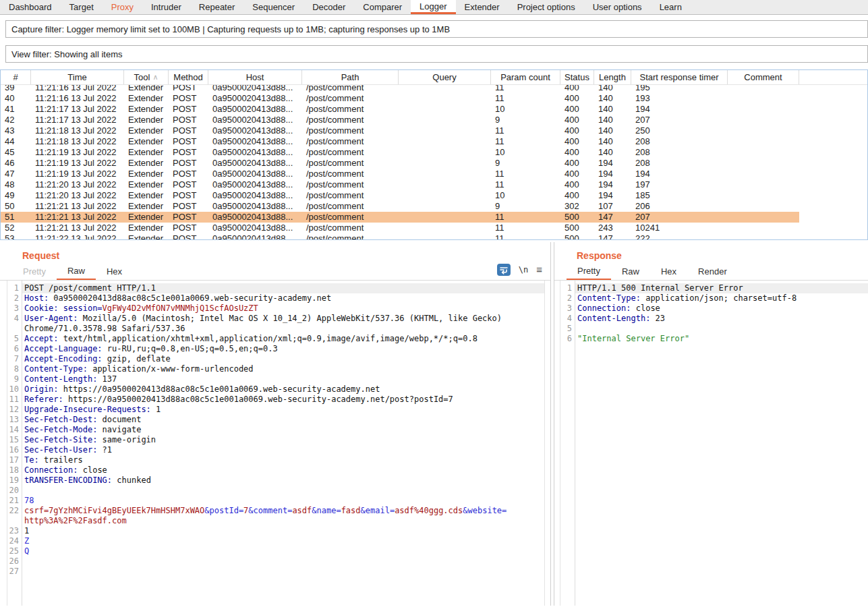  Describe the element at coordinates (434, 217) in the screenshot. I see `log-entry-row-51: 5111:21:21 13 Jul 2022ExtenderPOST0a9500…` at that location.